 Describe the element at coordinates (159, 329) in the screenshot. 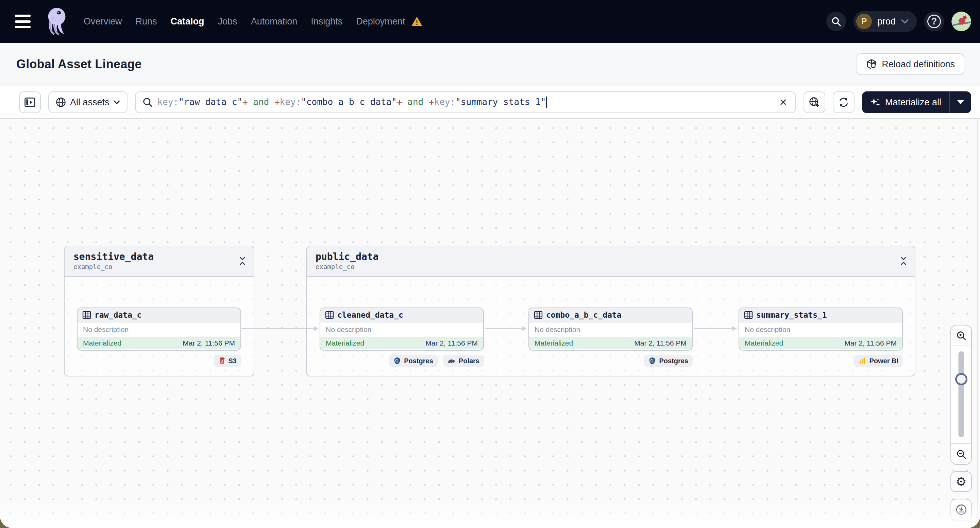

I see `asset-node-raw-data-c: raw_data_c No description Materialized M…` at that location.